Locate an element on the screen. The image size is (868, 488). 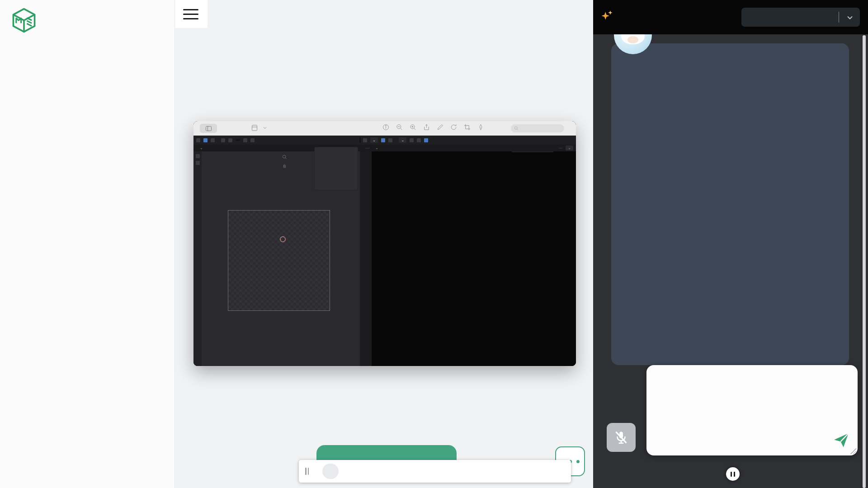
stop-sharing-button is located at coordinates (330, 471).